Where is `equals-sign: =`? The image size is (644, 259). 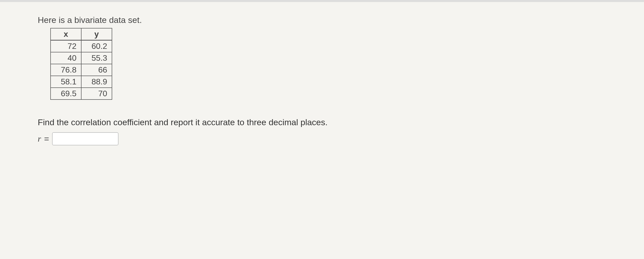
equals-sign: = is located at coordinates (47, 139).